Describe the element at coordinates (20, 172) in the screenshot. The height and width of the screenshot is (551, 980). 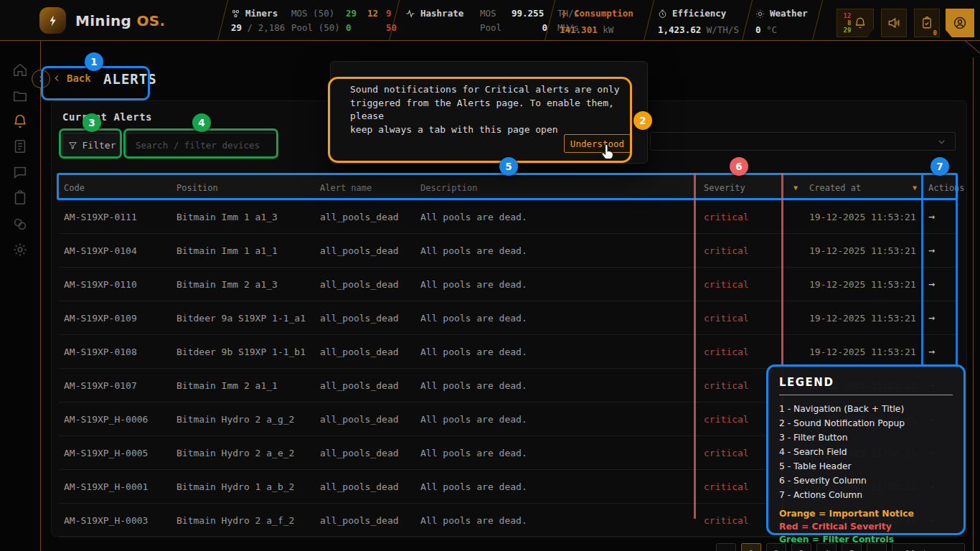
I see `sidebar-item-messages` at that location.